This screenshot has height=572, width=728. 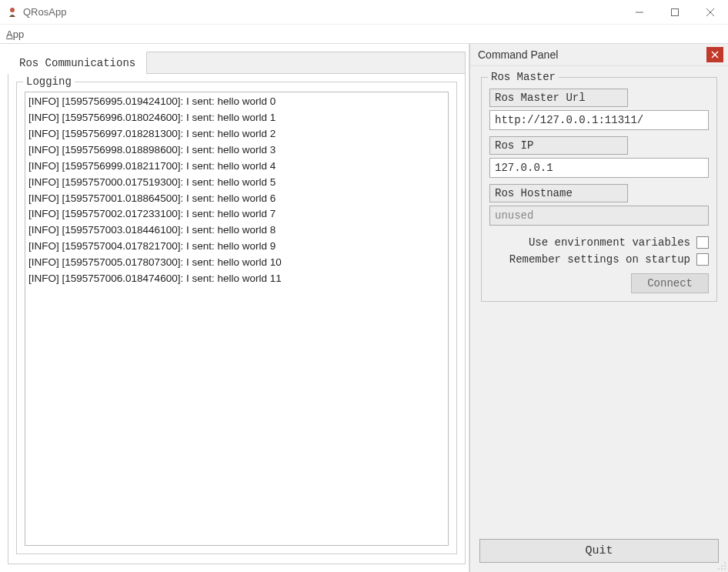 I want to click on close-button, so click(x=710, y=12).